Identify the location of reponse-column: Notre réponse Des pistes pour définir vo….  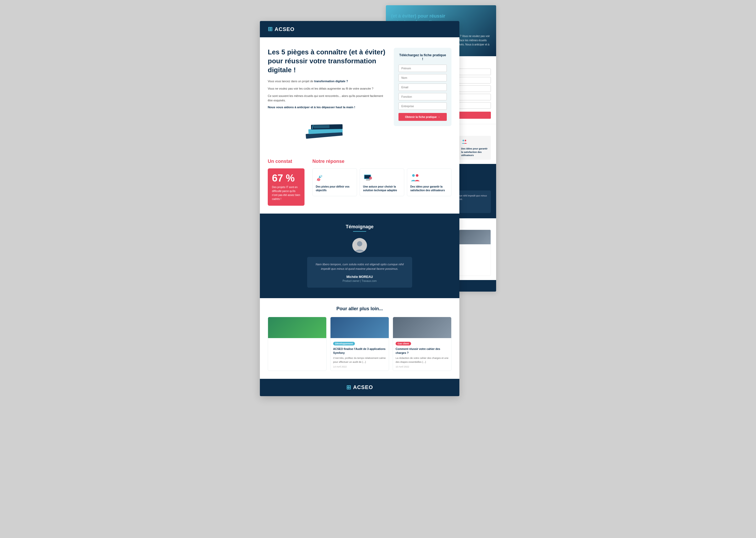
(382, 184).